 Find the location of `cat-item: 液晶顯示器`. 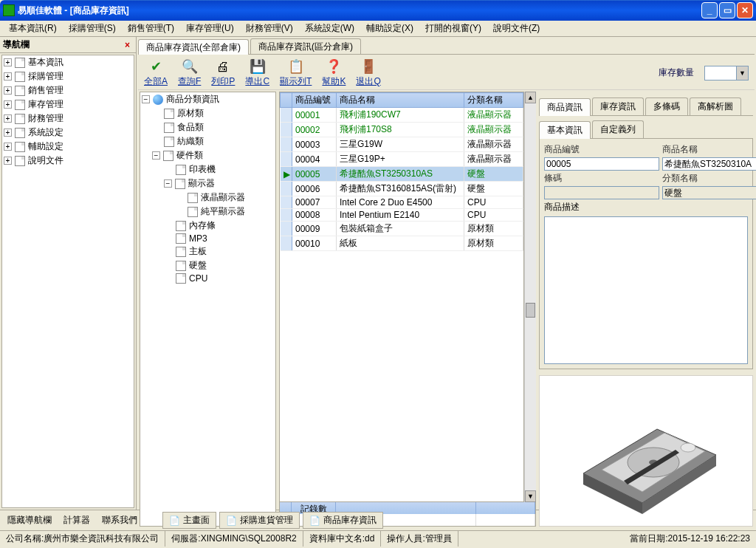

cat-item: 液晶顯示器 is located at coordinates (223, 198).